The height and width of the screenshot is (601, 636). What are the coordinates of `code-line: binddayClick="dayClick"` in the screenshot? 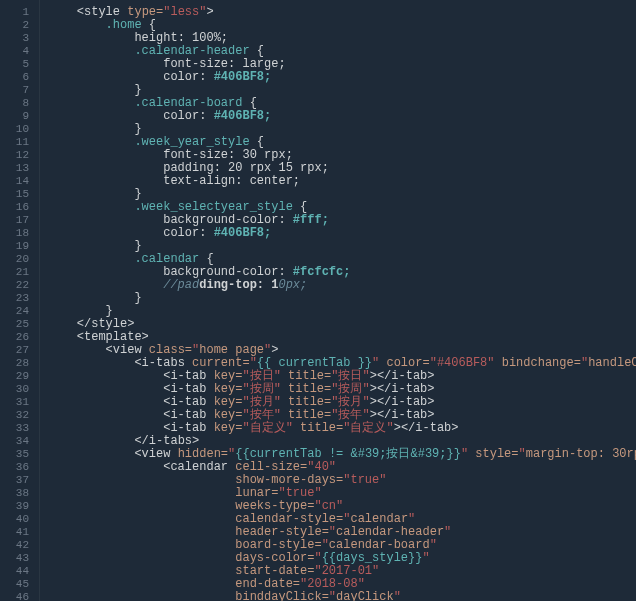 It's located at (342, 596).